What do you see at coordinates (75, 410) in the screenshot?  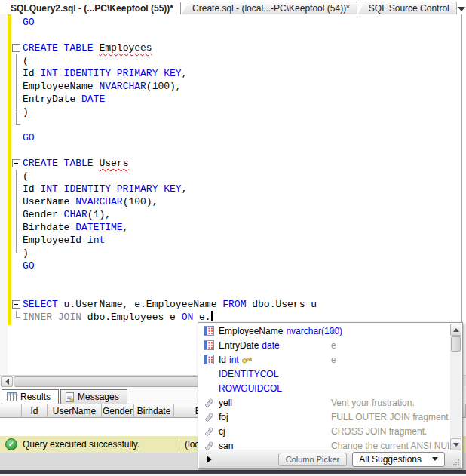 I see `grid-column-header: UserName` at bounding box center [75, 410].